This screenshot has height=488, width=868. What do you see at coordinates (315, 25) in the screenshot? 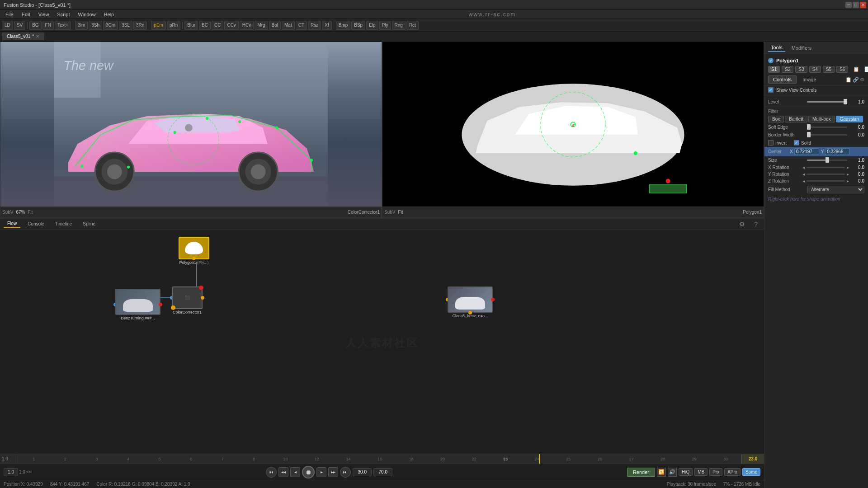
I see `tool-rsz: Rsz` at bounding box center [315, 25].